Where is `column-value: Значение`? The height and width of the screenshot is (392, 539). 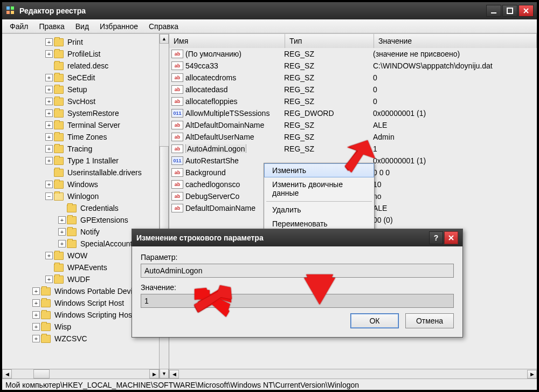 column-value: Значение is located at coordinates (455, 41).